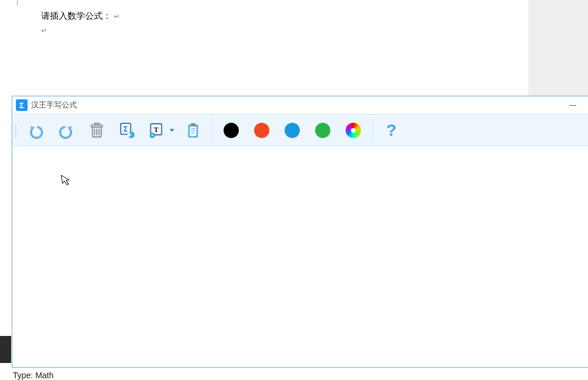 The image size is (588, 380). Describe the element at coordinates (323, 130) in the screenshot. I see `green-circle-icon` at that location.